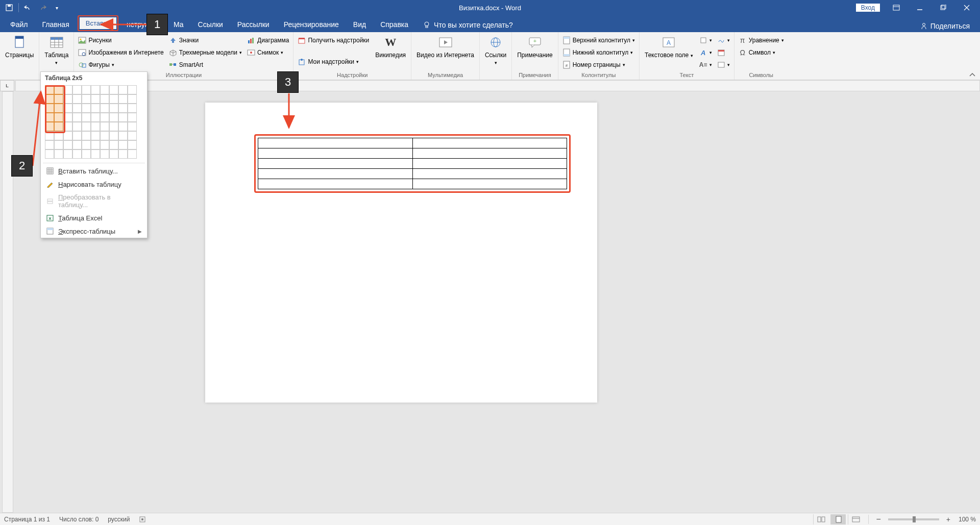  Describe the element at coordinates (9, 8) in the screenshot. I see `save-icon` at that location.